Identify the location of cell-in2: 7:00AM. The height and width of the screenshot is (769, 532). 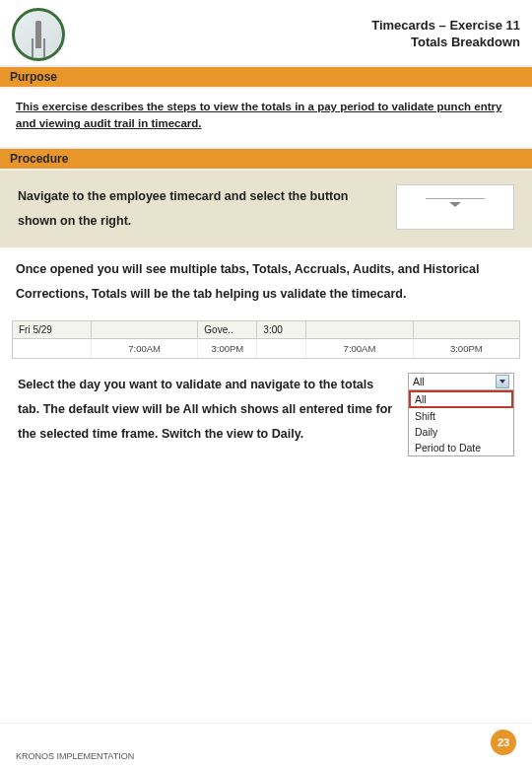
(360, 349).